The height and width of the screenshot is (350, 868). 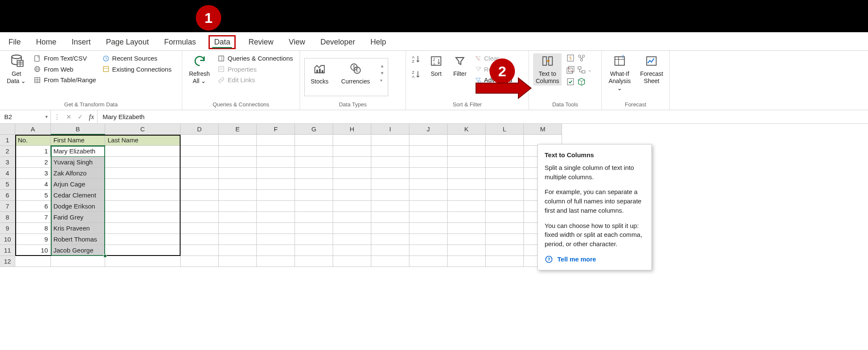 What do you see at coordinates (33, 206) in the screenshot?
I see `cell-A7: 6` at bounding box center [33, 206].